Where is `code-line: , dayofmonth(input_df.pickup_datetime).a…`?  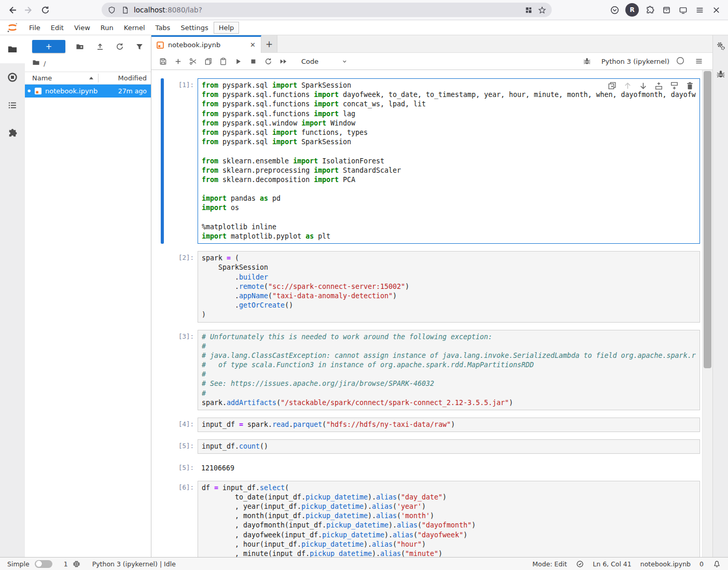
code-line: , dayofmonth(input_df.pickup_datetime).a… is located at coordinates (449, 525).